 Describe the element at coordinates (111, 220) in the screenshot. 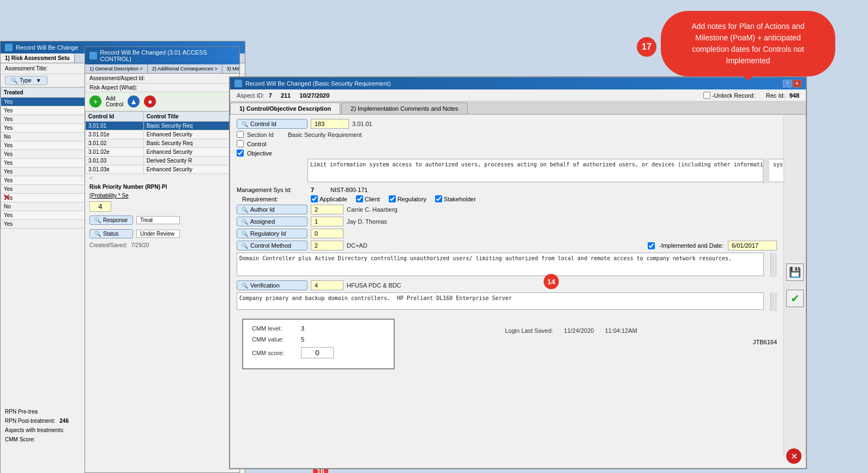

I see `response-btn: 🔍 Response` at that location.